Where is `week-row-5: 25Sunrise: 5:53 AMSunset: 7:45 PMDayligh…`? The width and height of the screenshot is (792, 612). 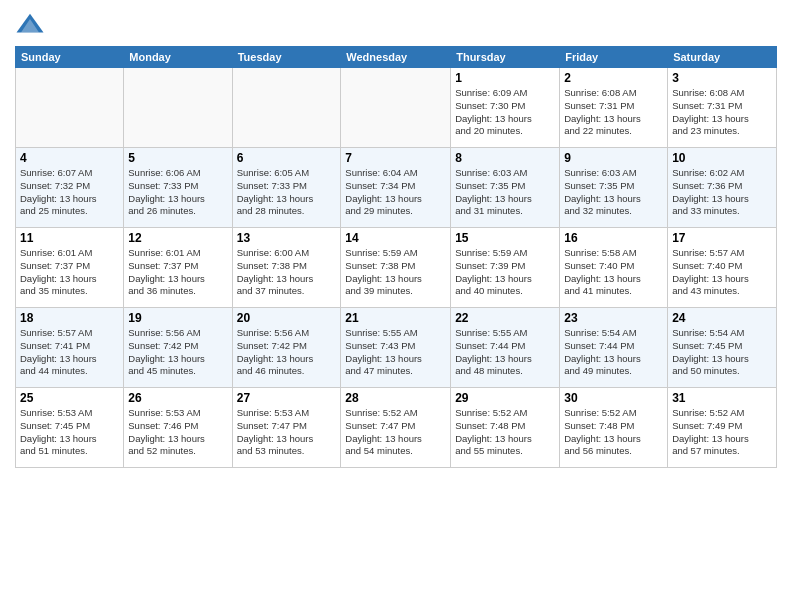
week-row-5: 25Sunrise: 5:53 AMSunset: 7:45 PMDayligh… is located at coordinates (396, 428).